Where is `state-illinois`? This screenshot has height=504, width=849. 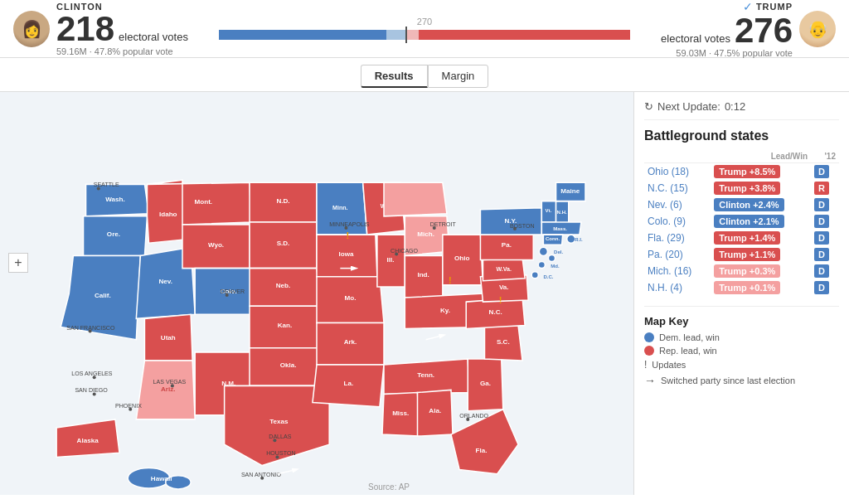 state-illinois is located at coordinates (391, 260).